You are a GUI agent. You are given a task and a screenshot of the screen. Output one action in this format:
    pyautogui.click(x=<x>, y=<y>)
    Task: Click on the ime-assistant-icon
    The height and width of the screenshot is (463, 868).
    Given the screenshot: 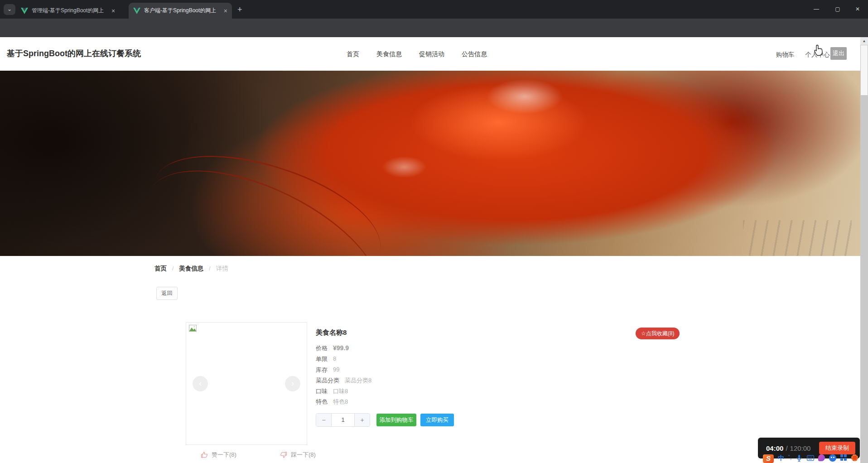 What is the action you would take?
    pyautogui.click(x=833, y=458)
    